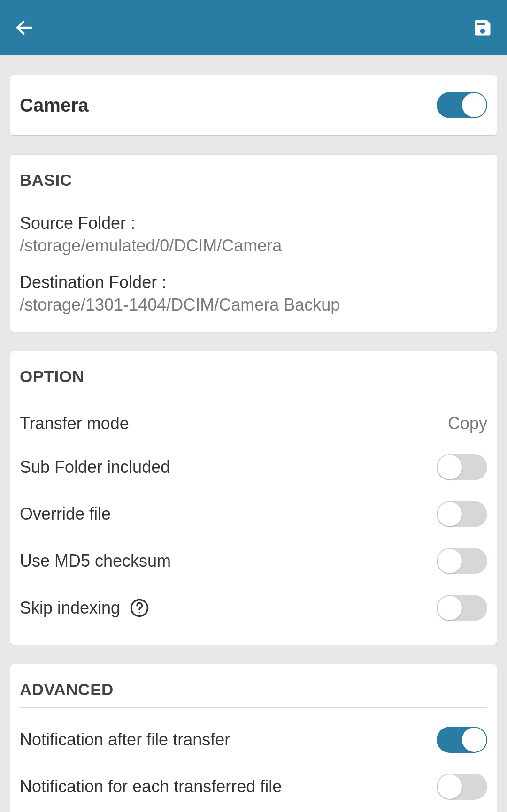 The width and height of the screenshot is (507, 812). What do you see at coordinates (254, 246) in the screenshot?
I see `source-folder-value: /storage/emulated/0/DCIM/Camera` at bounding box center [254, 246].